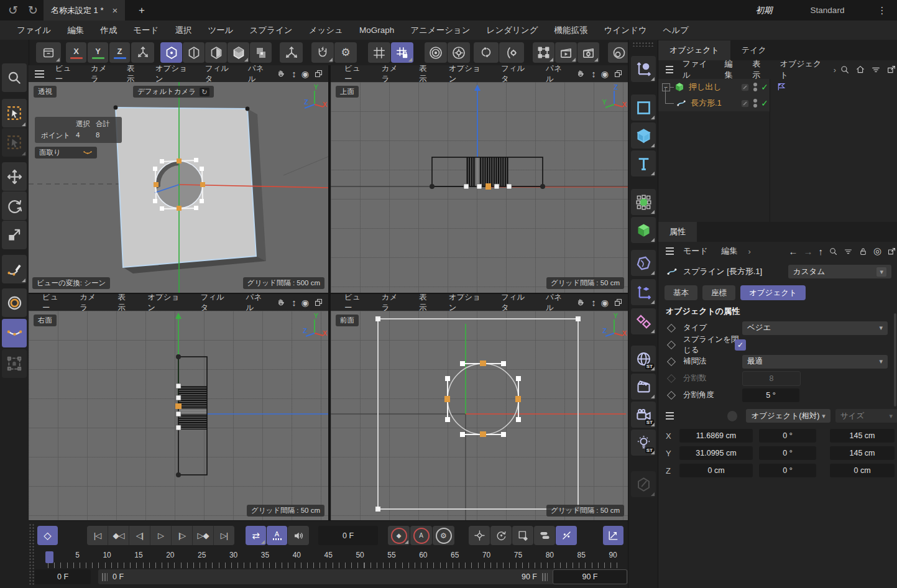 The height and width of the screenshot is (588, 897). I want to click on modeling-cage-tool-disabled, so click(14, 364).